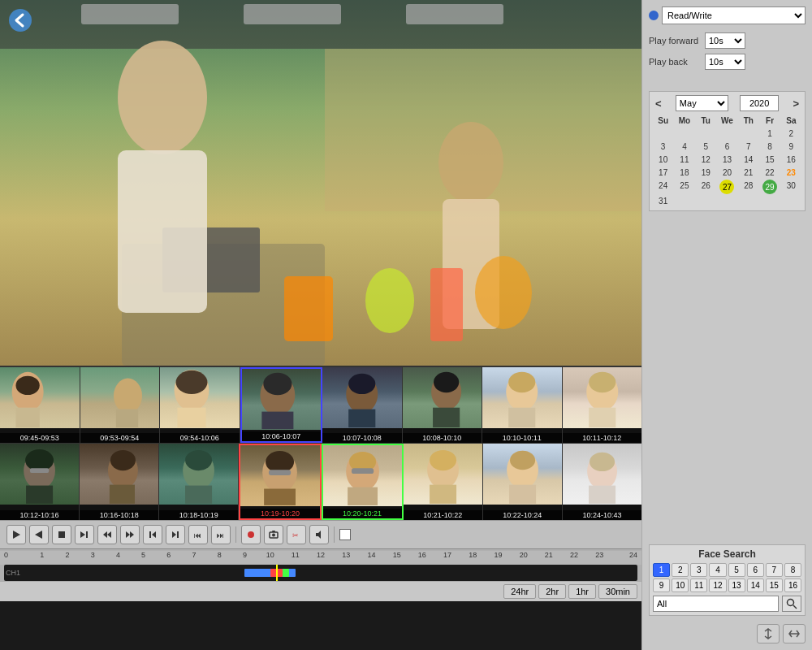 This screenshot has width=812, height=650. What do you see at coordinates (728, 146) in the screenshot?
I see `cal-day-6: 6` at bounding box center [728, 146].